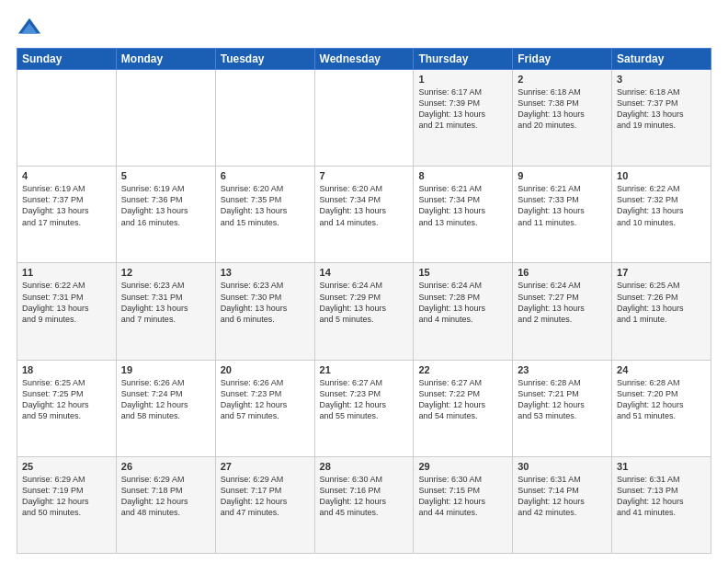  I want to click on calendar-cell: 27Sunrise: 6:29 AM Sunset: 7:17 PM Dayli…, so click(265, 504).